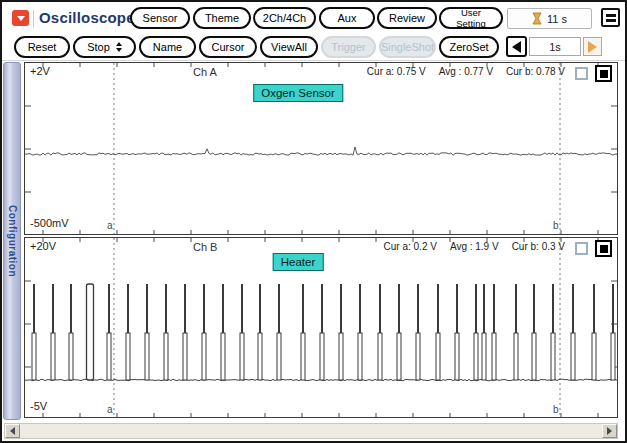 The image size is (627, 443). I want to click on title-separator, so click(34, 18).